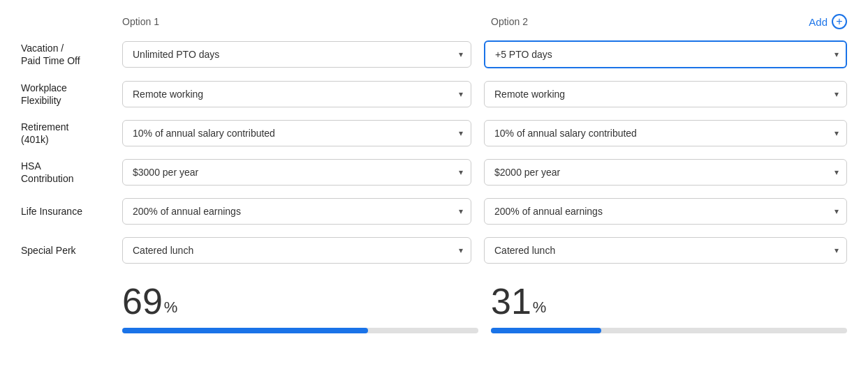  What do you see at coordinates (540, 308) in the screenshot?
I see `option2-percent-sign: %` at bounding box center [540, 308].